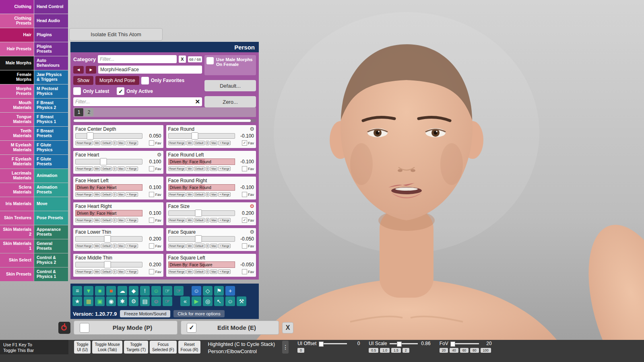 The height and width of the screenshot is (362, 644). What do you see at coordinates (185, 301) in the screenshot?
I see `skip-back-icon: «` at bounding box center [185, 301].